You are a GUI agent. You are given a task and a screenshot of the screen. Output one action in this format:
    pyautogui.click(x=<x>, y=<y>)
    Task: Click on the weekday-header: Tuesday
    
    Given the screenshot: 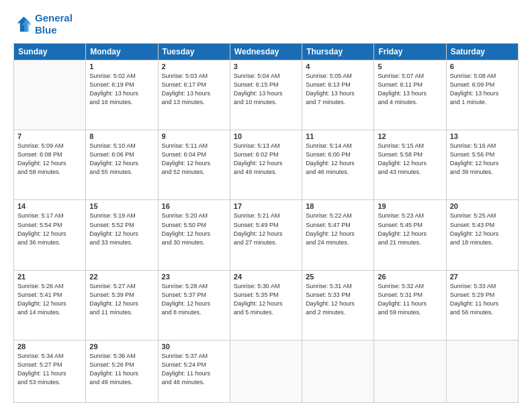 What is the action you would take?
    pyautogui.click(x=193, y=52)
    